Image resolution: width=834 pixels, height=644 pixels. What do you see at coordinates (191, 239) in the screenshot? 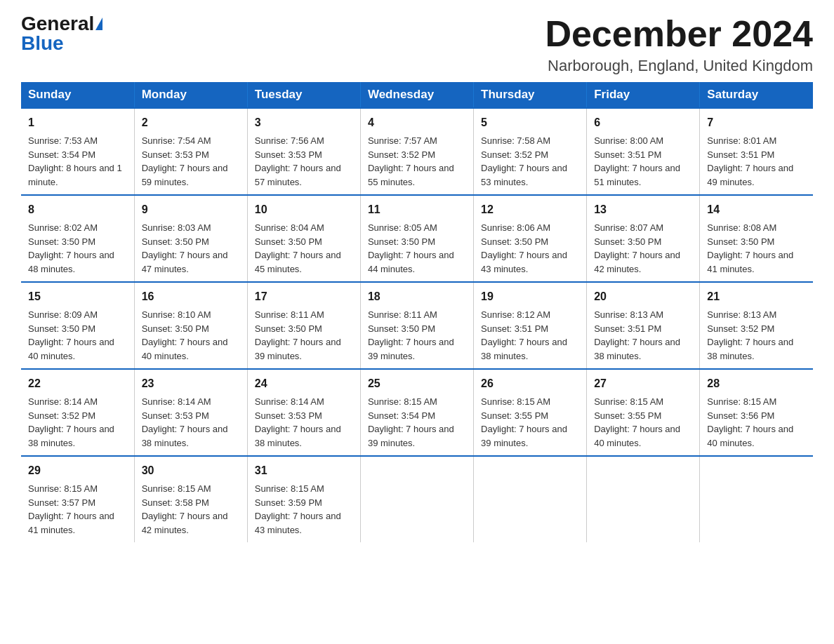
I see `calendar-day-cell: 9Sunrise: 8:03 AMSunset: 3:50 PMDaylight…` at bounding box center [191, 239].